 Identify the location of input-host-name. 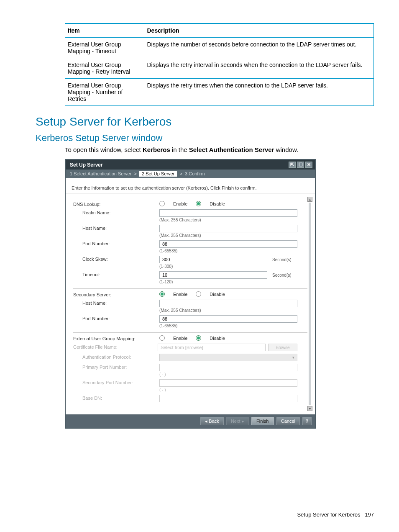
(228, 229).